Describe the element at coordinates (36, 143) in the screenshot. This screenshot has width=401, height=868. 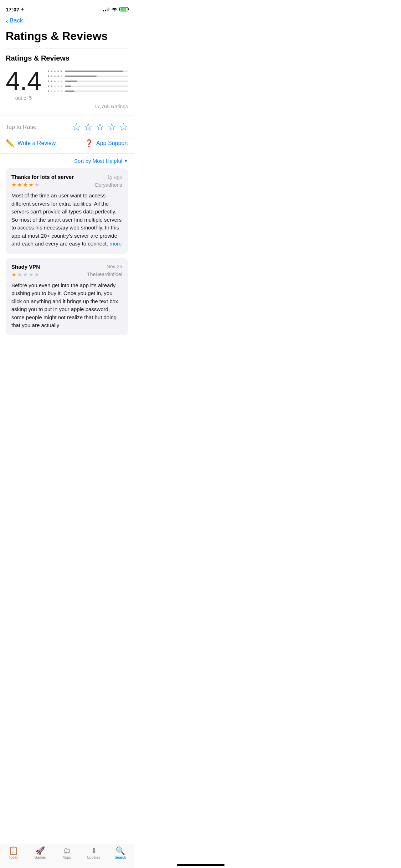
I see `write-review-label: Write a Review` at that location.